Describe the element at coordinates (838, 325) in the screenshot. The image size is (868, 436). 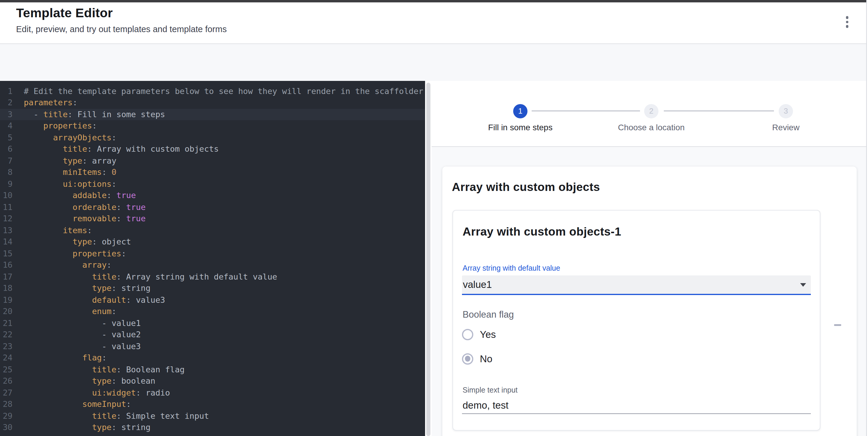
I see `remove-item-button` at that location.